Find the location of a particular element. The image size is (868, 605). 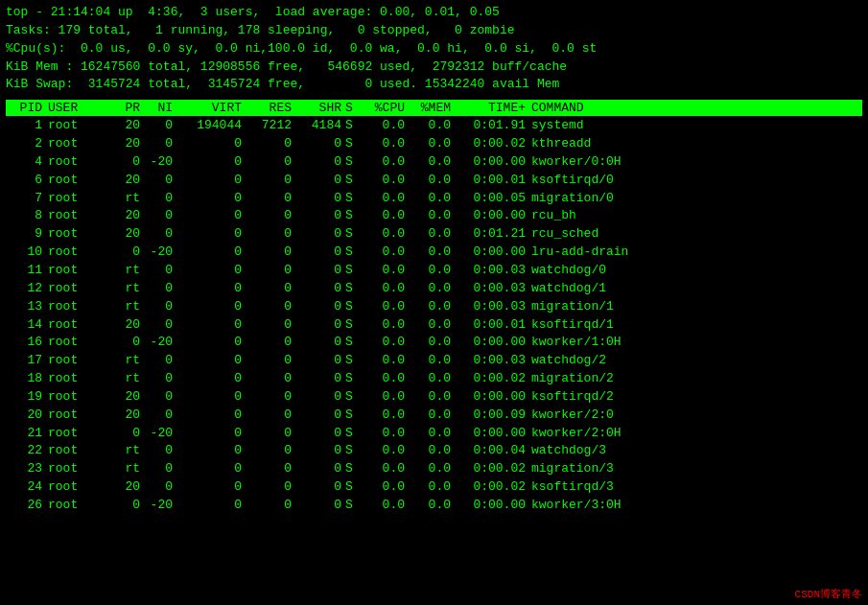

table-row: 11 root rt 0 0 0 0 S 0.0 0.0 0:00.03 wat… is located at coordinates (434, 270).